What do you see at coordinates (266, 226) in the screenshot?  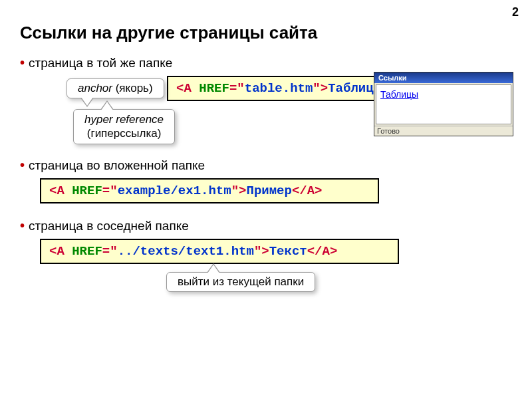 I see `section-3: •страница в соседней папке` at bounding box center [266, 226].